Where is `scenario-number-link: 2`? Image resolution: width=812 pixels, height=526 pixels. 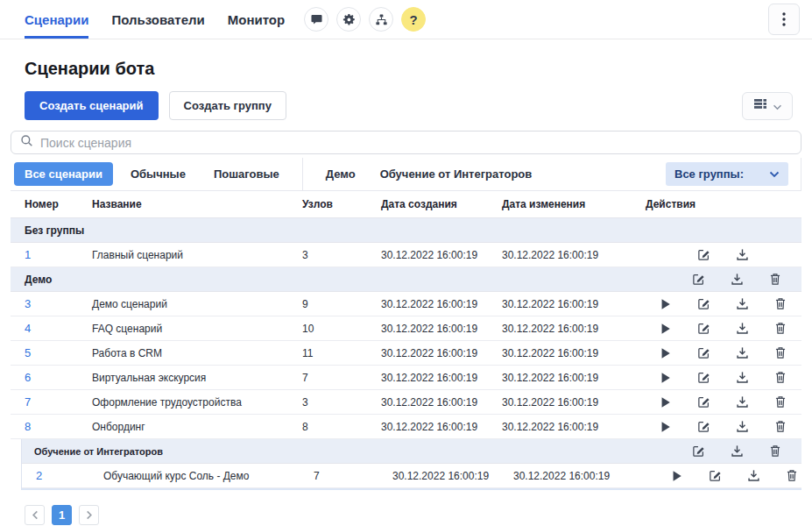 scenario-number-link: 2 is located at coordinates (39, 475).